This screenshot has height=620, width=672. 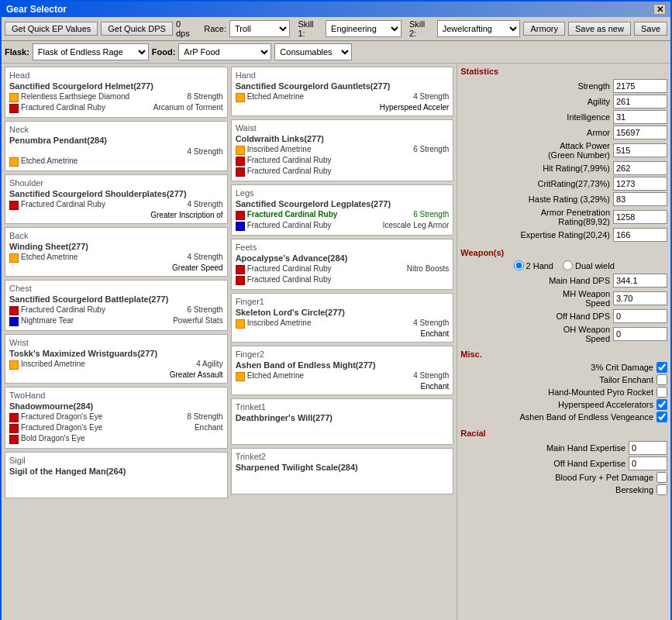 What do you see at coordinates (662, 477) in the screenshot?
I see `racial-blood-fury-check` at bounding box center [662, 477].